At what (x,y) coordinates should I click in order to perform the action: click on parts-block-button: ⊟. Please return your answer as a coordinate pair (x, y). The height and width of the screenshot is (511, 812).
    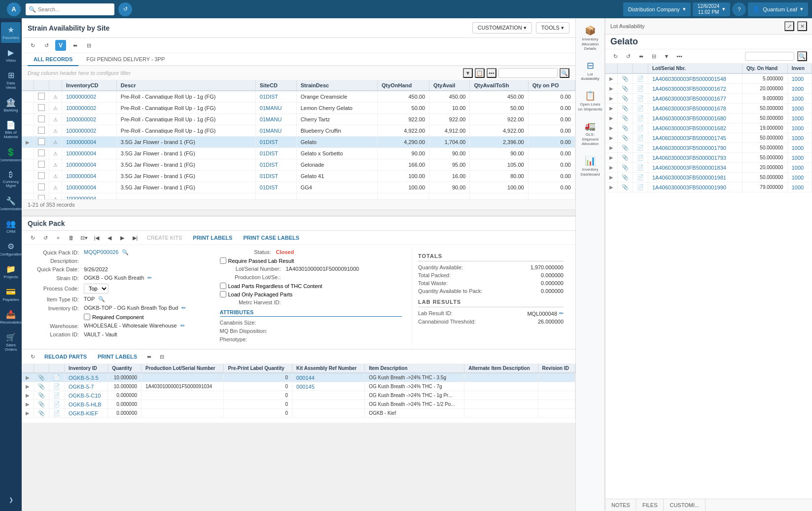
    Looking at the image, I should click on (162, 357).